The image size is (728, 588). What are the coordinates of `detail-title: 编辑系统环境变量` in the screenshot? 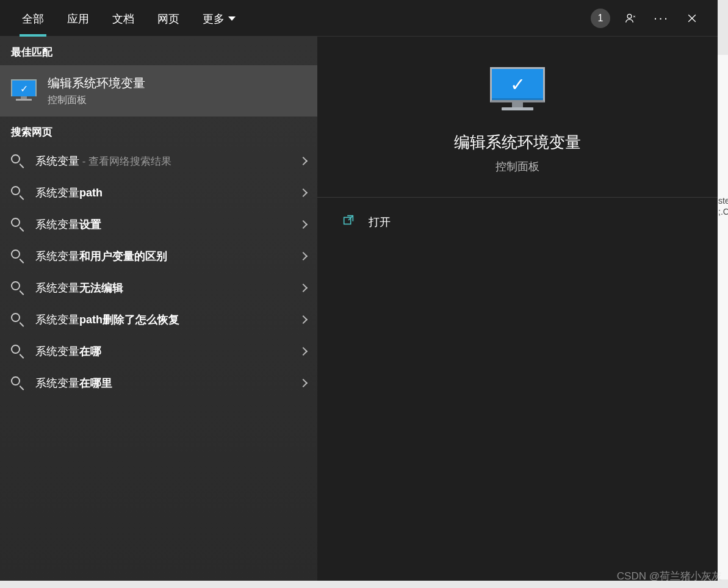 It's located at (517, 143).